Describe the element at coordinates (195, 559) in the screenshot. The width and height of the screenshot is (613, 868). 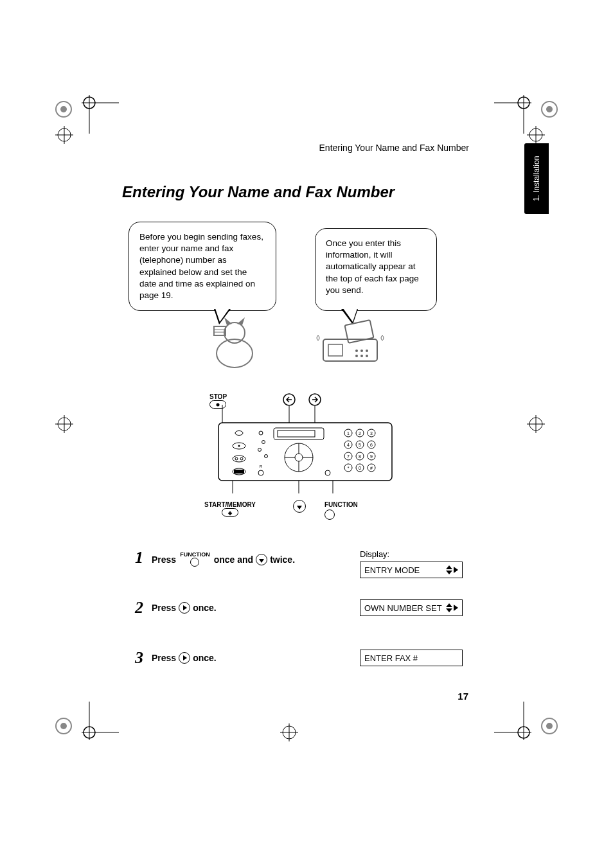
I see `function-button-icon: FUNCTION` at that location.